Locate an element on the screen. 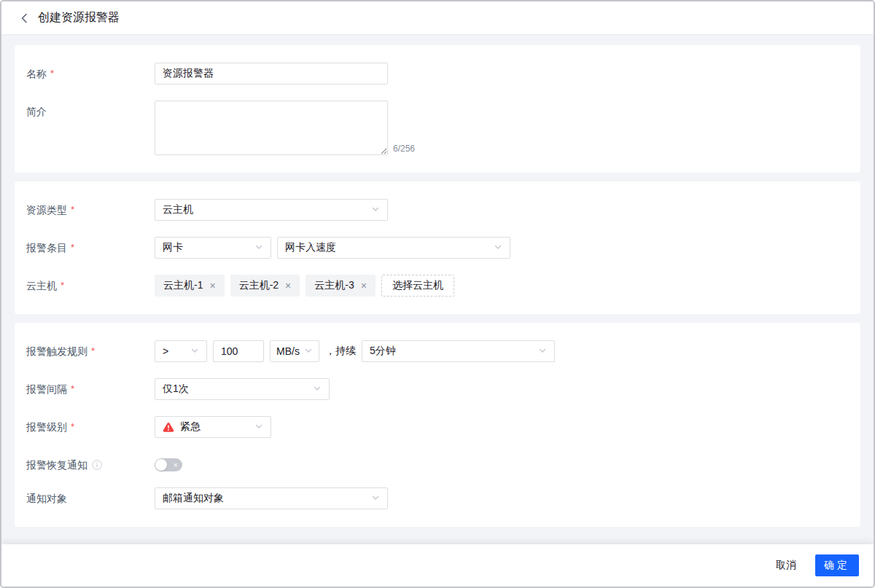 This screenshot has width=875, height=588. duration-connector-text: ，持续 is located at coordinates (341, 351).